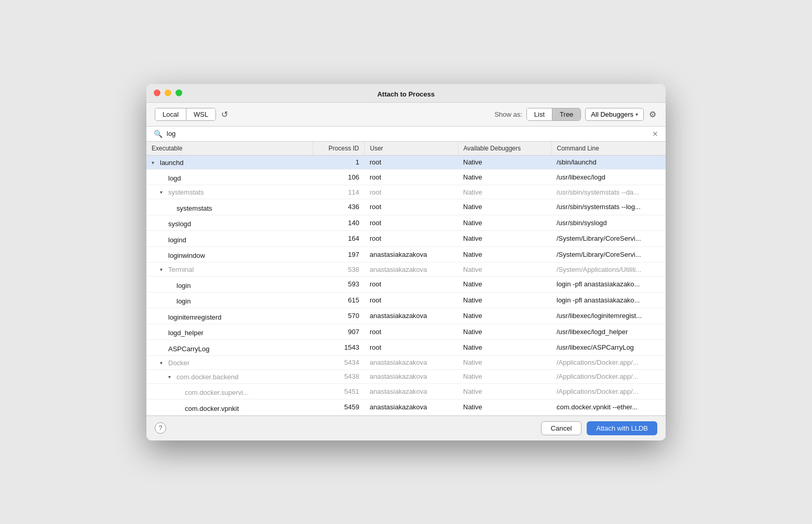 The image size is (812, 524). Describe the element at coordinates (406, 332) in the screenshot. I see `table-row: logd_helper907rootNative/usr/libexec/log…` at that location.